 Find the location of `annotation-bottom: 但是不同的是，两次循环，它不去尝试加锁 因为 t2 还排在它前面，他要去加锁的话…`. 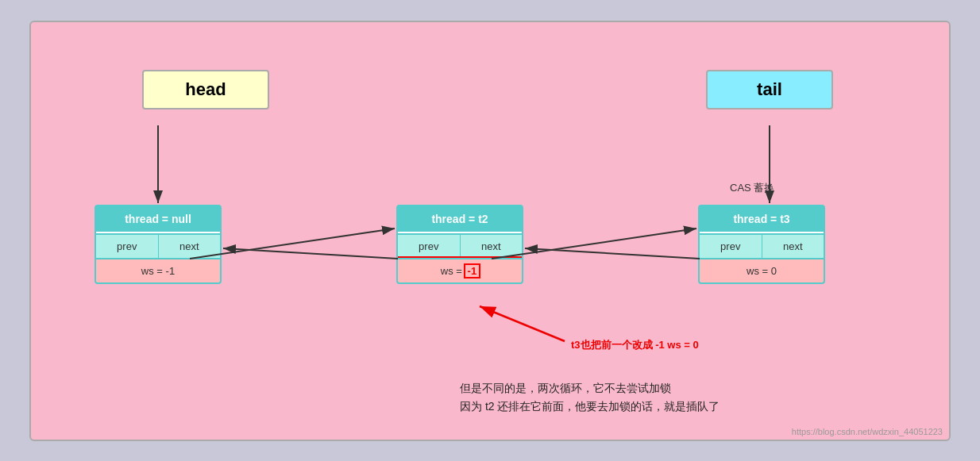

annotation-bottom: 但是不同的是，两次循环，它不去尝试加锁 因为 t2 还排在它前面，他要去加锁的话… is located at coordinates (589, 398).